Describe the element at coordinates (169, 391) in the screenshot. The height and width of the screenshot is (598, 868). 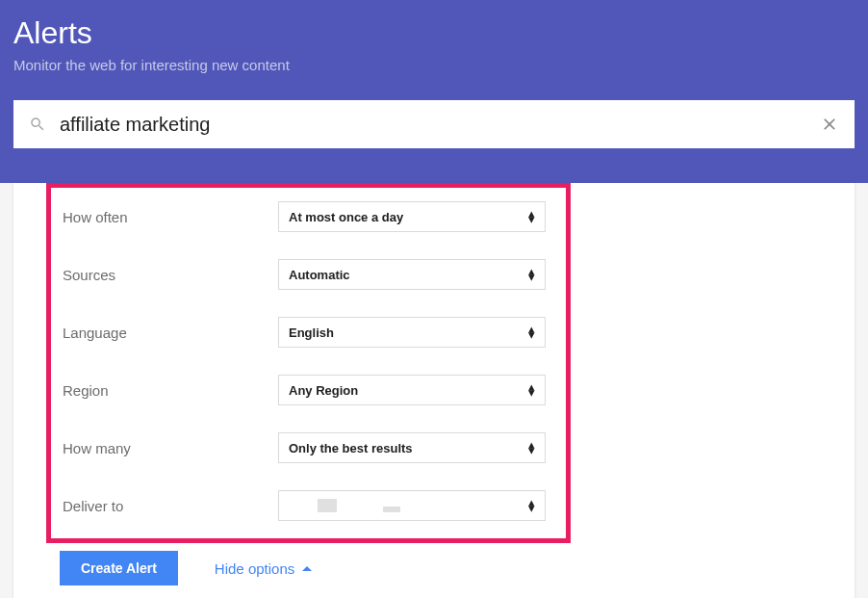
I see `region-label: Region` at that location.